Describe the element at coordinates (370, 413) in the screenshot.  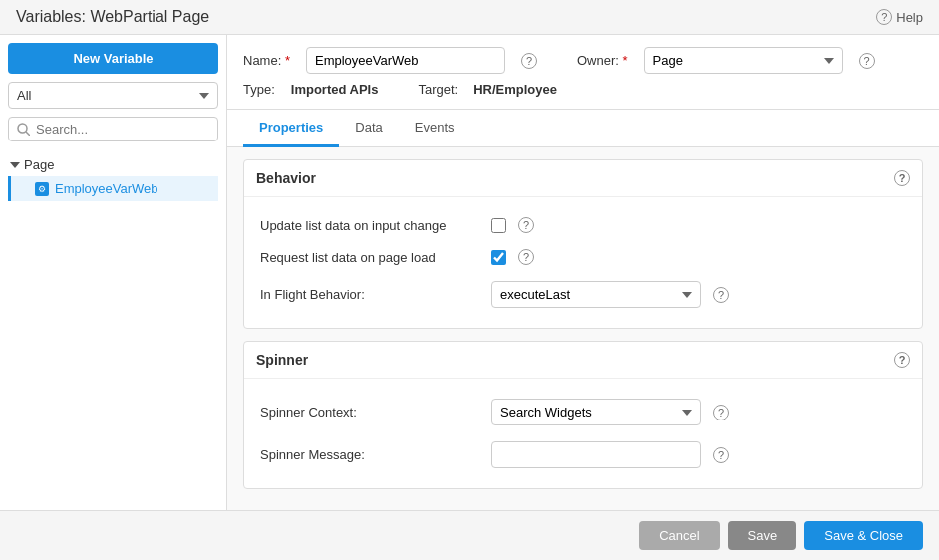
I see `spinner-context-label: Spinner Context:` at that location.